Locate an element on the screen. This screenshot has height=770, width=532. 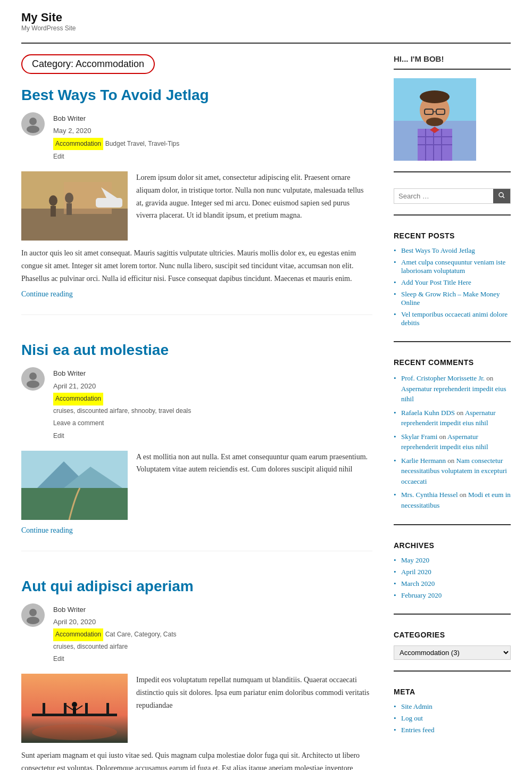
comment-1-author: Rafaela Kuhn DDS is located at coordinates (428, 413).